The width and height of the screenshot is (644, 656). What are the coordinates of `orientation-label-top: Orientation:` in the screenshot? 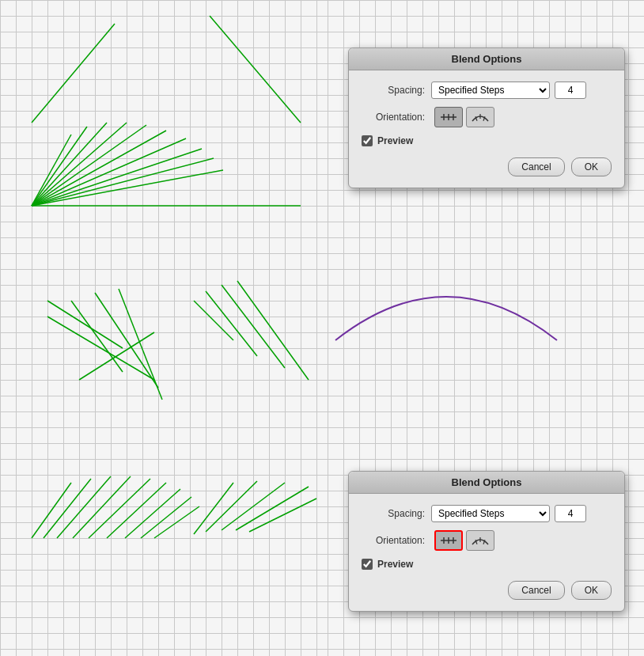 It's located at (393, 117).